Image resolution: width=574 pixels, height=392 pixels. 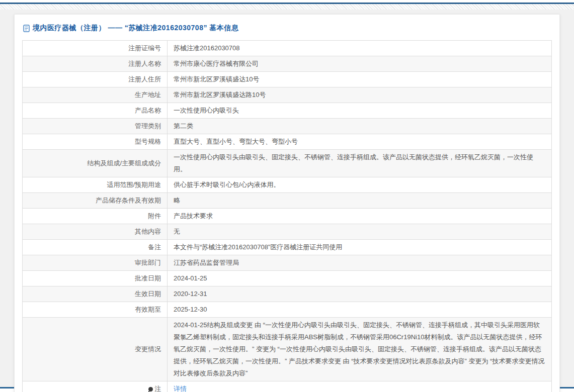 I want to click on row-label: 注册人名称, so click(x=95, y=64).